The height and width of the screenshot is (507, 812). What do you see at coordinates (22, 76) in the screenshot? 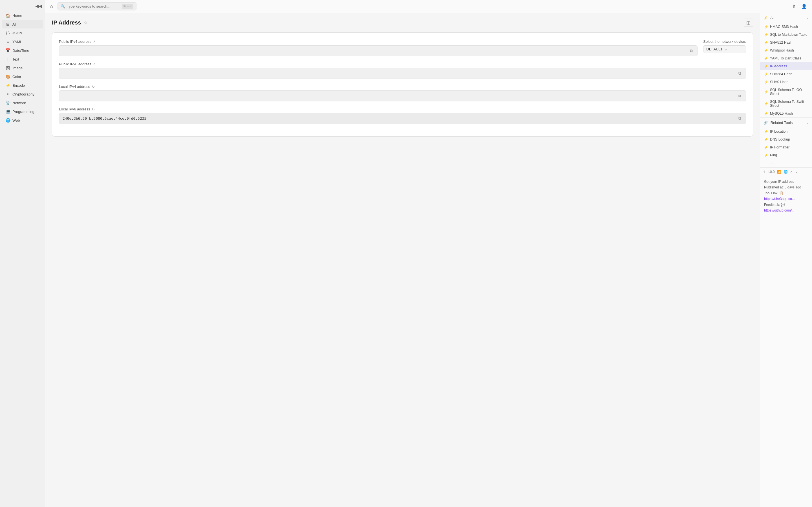
I see `sidebar-item-color: 🎨Color` at bounding box center [22, 76].